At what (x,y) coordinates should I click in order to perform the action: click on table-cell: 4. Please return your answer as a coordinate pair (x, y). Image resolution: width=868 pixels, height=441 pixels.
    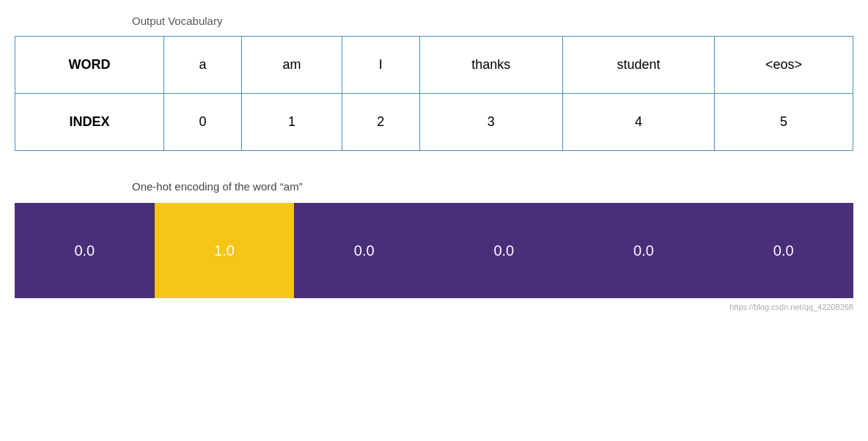
    Looking at the image, I should click on (638, 122).